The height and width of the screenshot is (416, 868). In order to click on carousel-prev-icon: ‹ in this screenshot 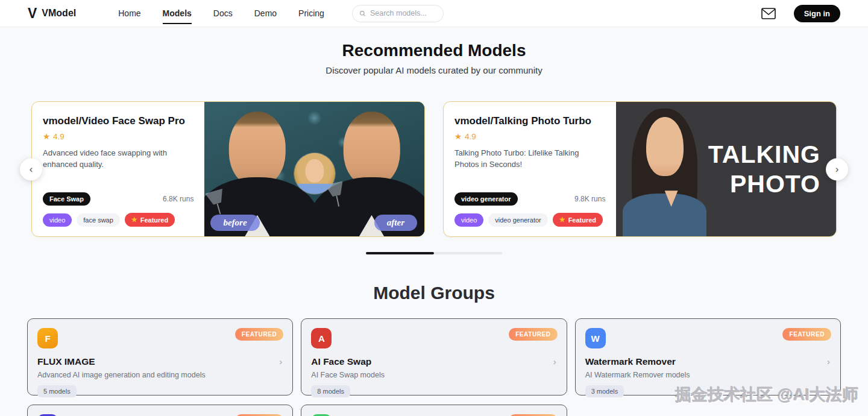, I will do `click(31, 169)`.